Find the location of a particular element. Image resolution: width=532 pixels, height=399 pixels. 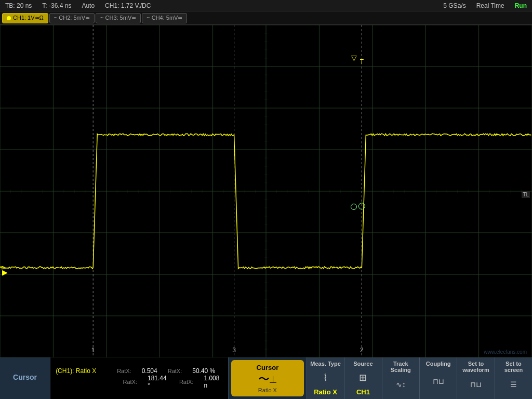

ch2-button: ~ CH2: 5mV≃ is located at coordinates (72, 18).